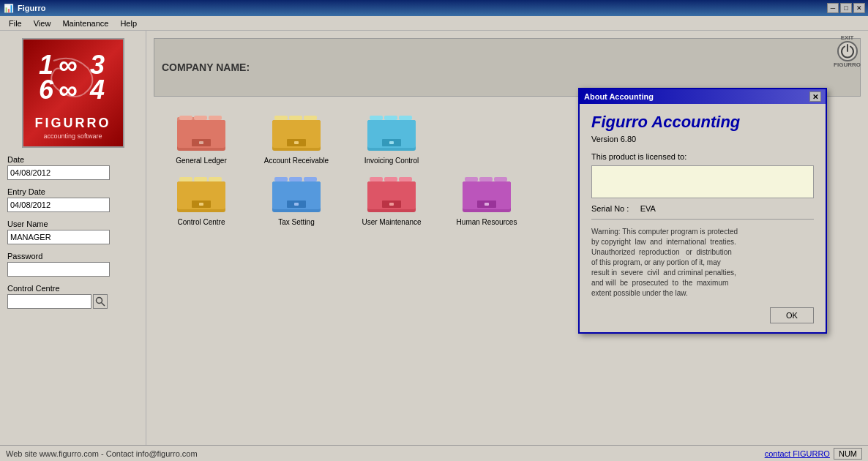 The width and height of the screenshot is (868, 461). I want to click on sidebar-fields: Date Entry Date User Name Password Contr…, so click(73, 236).